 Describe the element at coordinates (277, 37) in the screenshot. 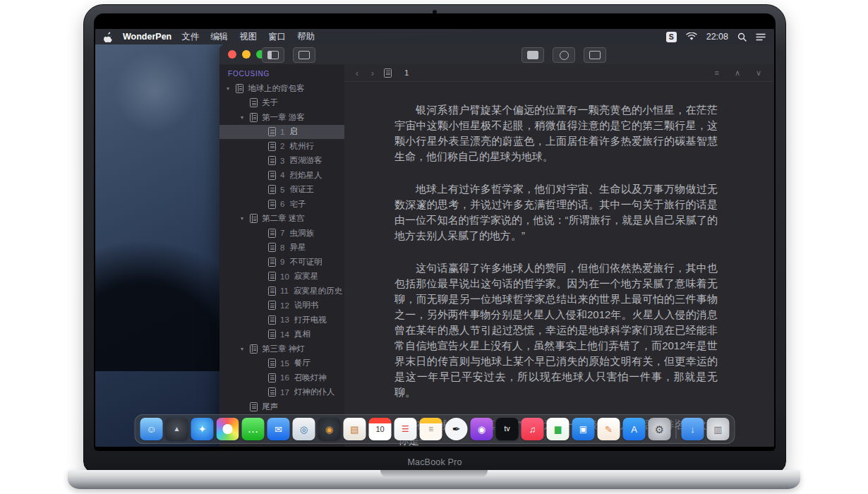

I see `menubar-menu-window: 窗口` at that location.